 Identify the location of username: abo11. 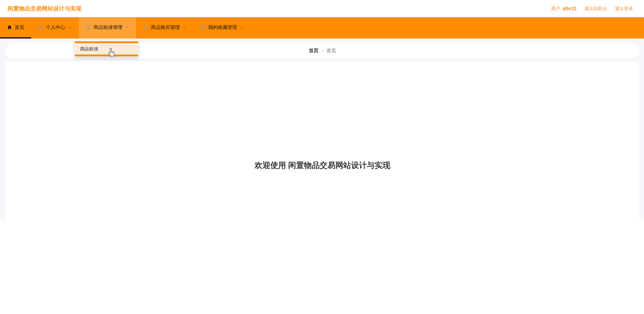
(569, 9).